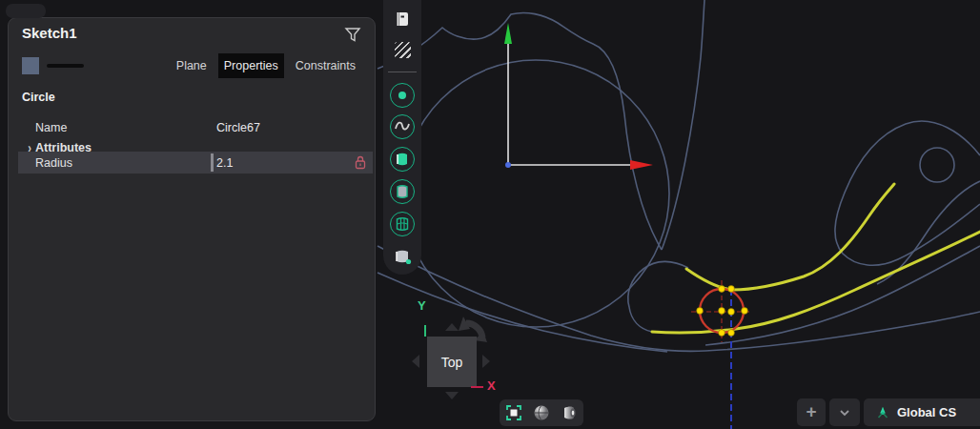 The width and height of the screenshot is (980, 429). I want to click on cam-head-hole, so click(937, 165).